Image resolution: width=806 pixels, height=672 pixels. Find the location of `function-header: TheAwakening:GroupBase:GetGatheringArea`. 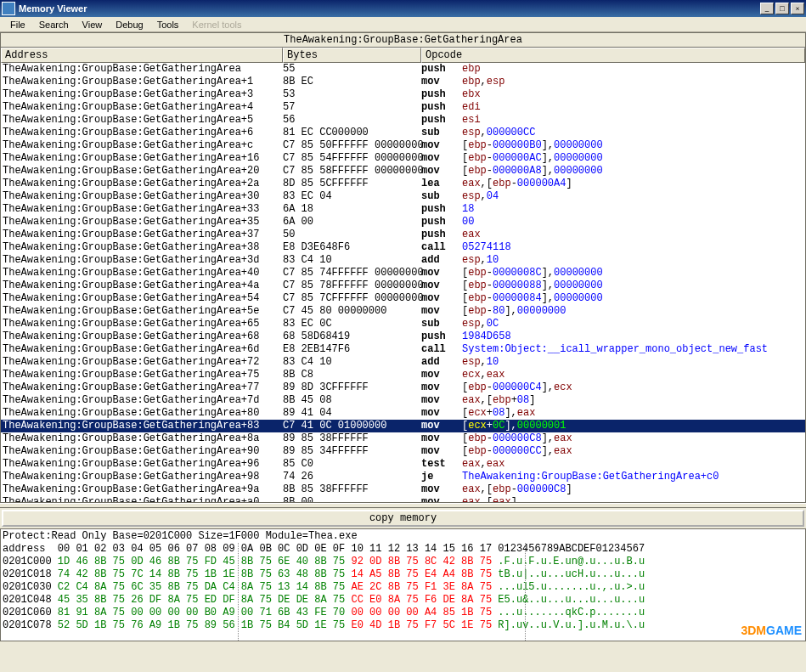

function-header: TheAwakening:GroupBase:GetGatheringArea is located at coordinates (403, 40).